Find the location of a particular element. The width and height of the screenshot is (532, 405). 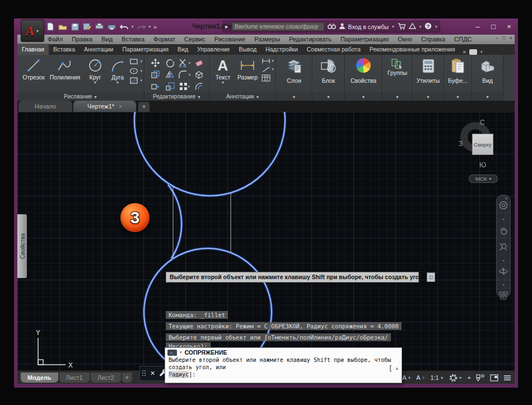

menu-window: Окно is located at coordinates (405, 39).